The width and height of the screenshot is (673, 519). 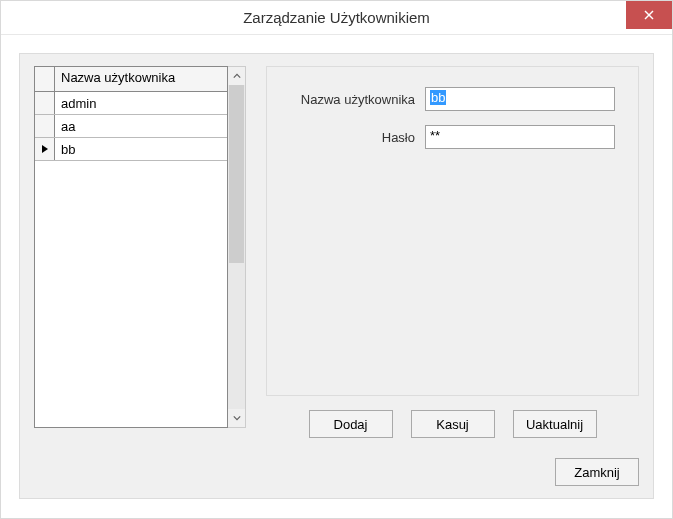 I want to click on scroll-thumb, so click(x=236, y=174).